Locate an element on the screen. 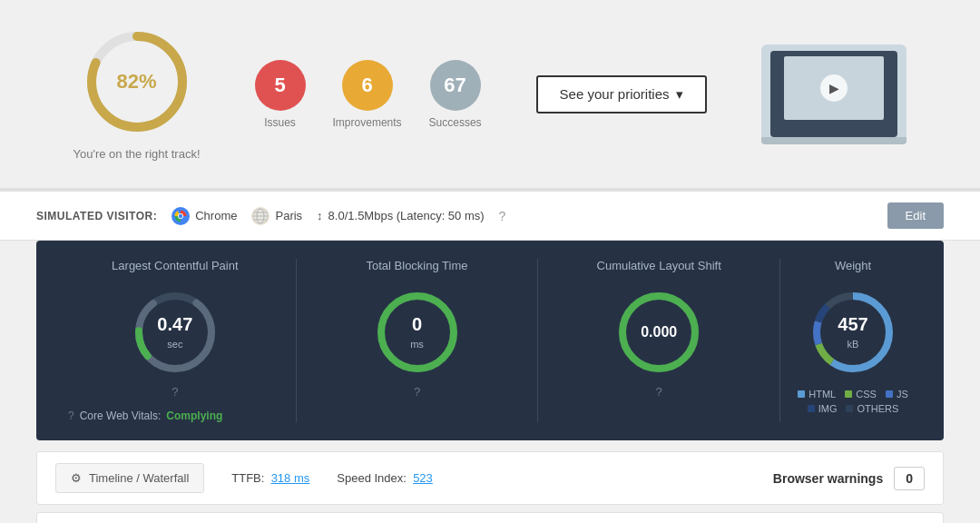 The image size is (980, 523). score-value: 82% is located at coordinates (136, 82).